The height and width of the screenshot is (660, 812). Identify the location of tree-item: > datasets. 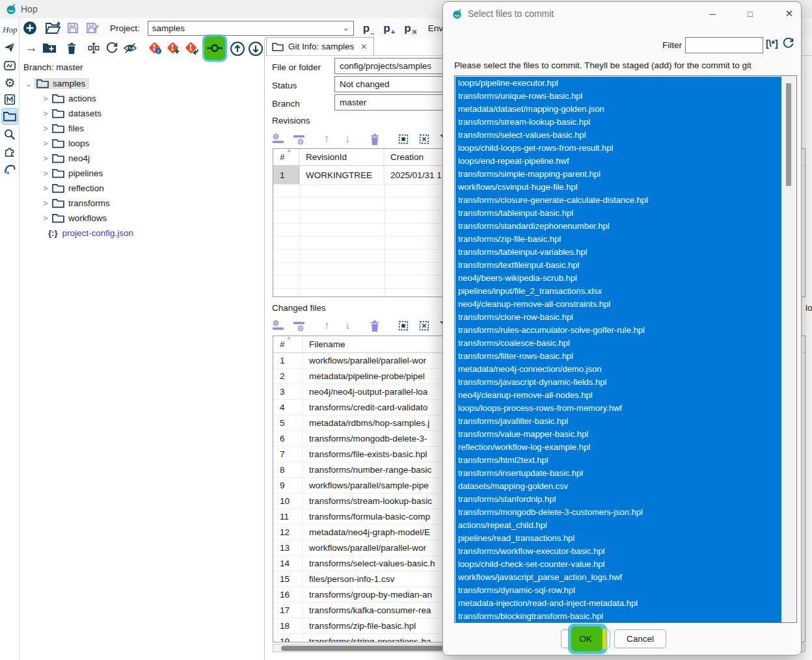
(142, 113).